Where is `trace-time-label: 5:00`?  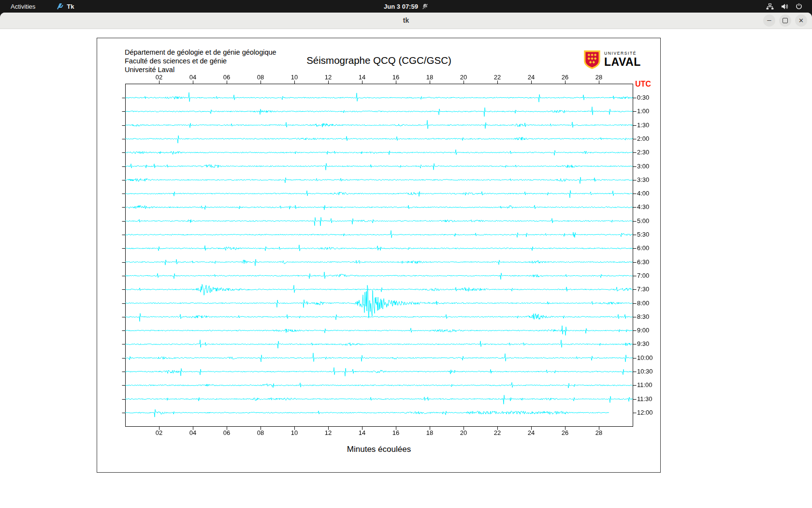
trace-time-label: 5:00 is located at coordinates (643, 221).